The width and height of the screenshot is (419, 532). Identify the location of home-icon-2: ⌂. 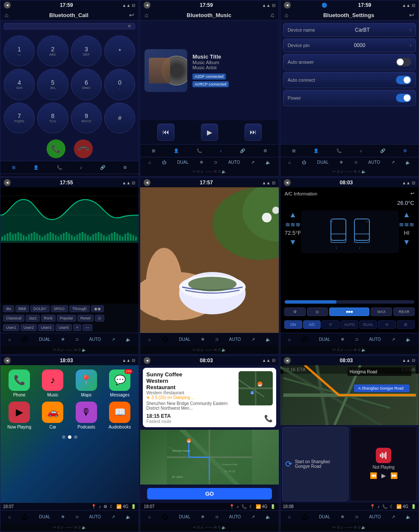
(146, 15).